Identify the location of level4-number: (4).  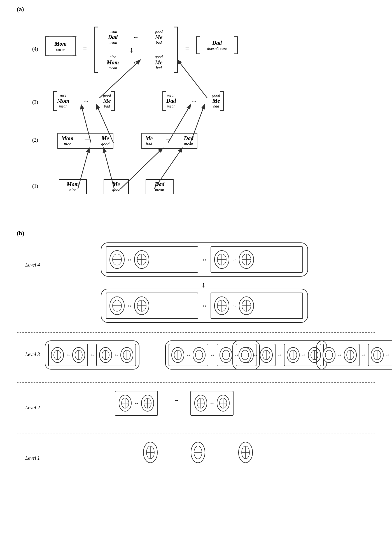
(35, 49).